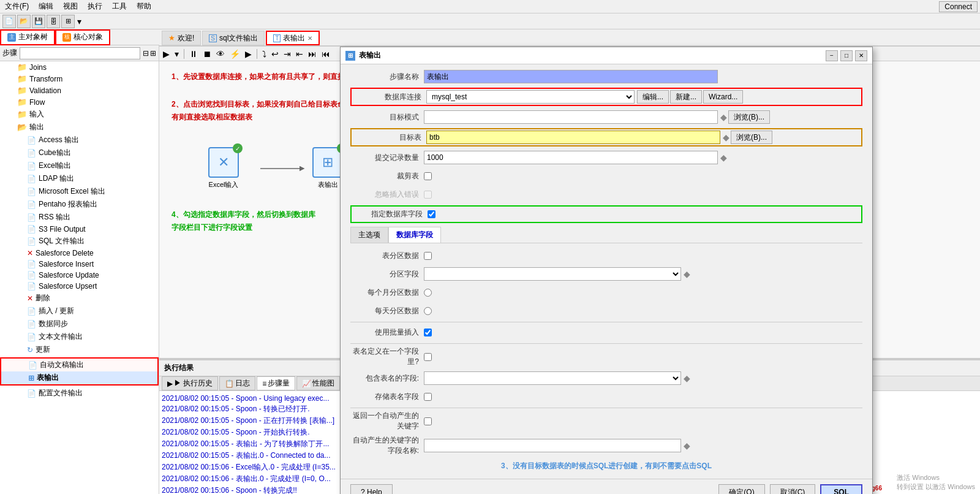  Describe the element at coordinates (17, 6) in the screenshot. I see `menu-file: 文件(F)` at that location.